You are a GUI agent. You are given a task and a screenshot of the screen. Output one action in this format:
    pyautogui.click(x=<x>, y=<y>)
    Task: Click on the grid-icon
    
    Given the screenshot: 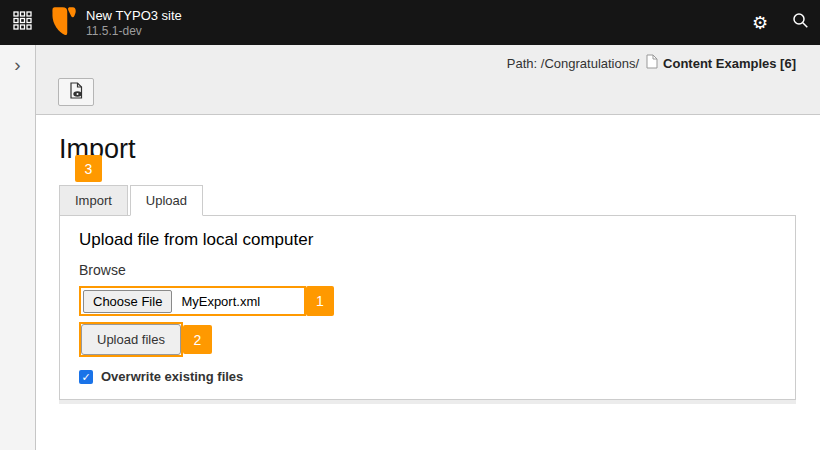 What is the action you would take?
    pyautogui.click(x=22, y=22)
    